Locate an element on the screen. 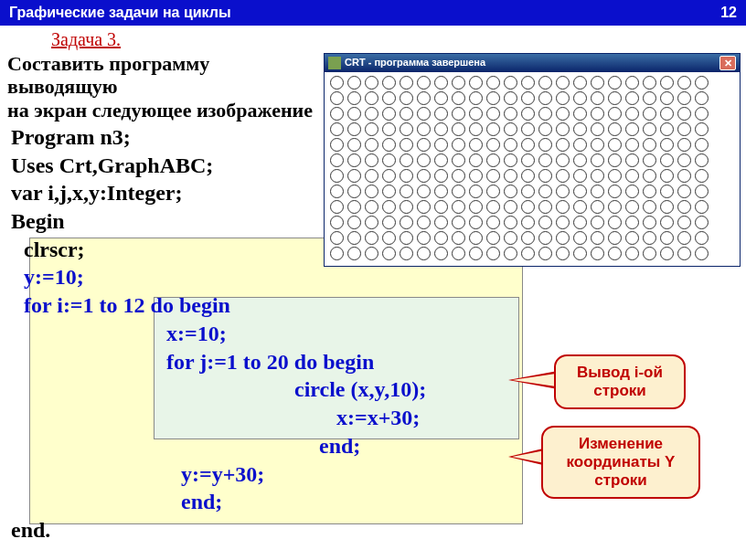  slide-page-number: 12 is located at coordinates (729, 13).